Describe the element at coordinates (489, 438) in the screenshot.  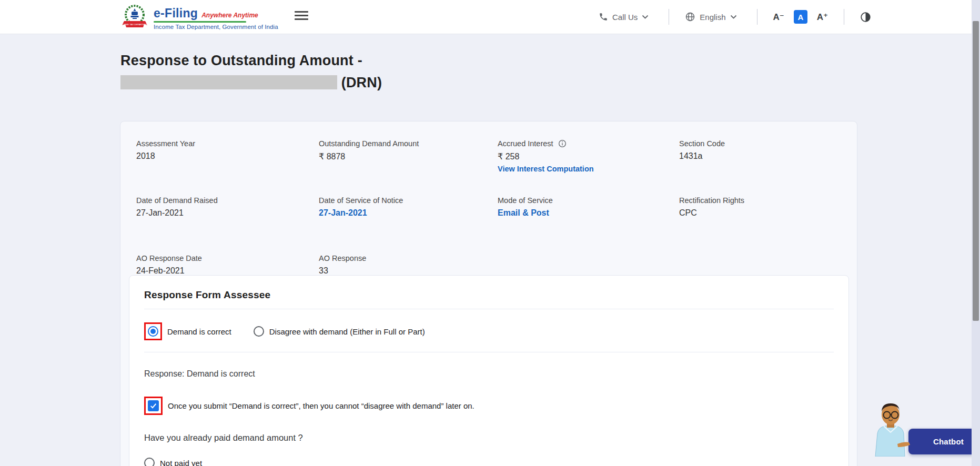
I see `payment-question: Have you already paid demand amount ?` at that location.